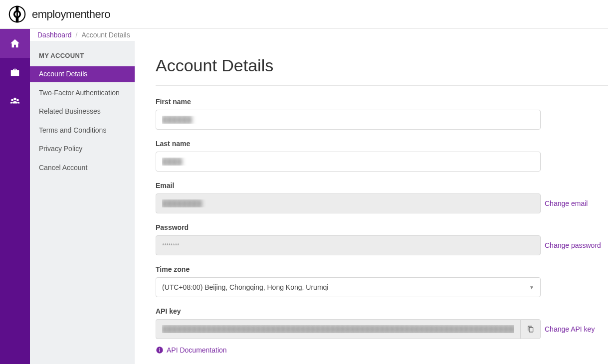 This screenshot has height=364, width=608. Describe the element at coordinates (82, 131) in the screenshot. I see `sidebar-item-terms: Terms and Conditions` at that location.